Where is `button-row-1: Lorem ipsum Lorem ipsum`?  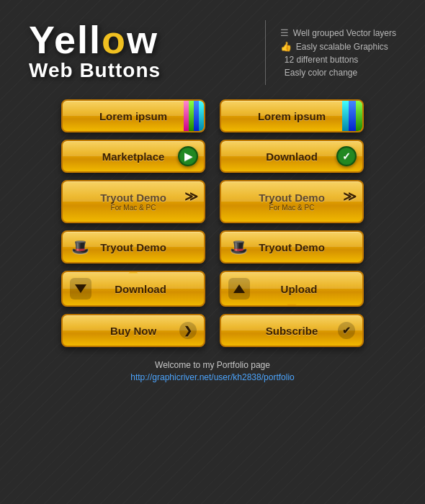 button-row-1: Lorem ipsum Lorem ipsum is located at coordinates (212, 116).